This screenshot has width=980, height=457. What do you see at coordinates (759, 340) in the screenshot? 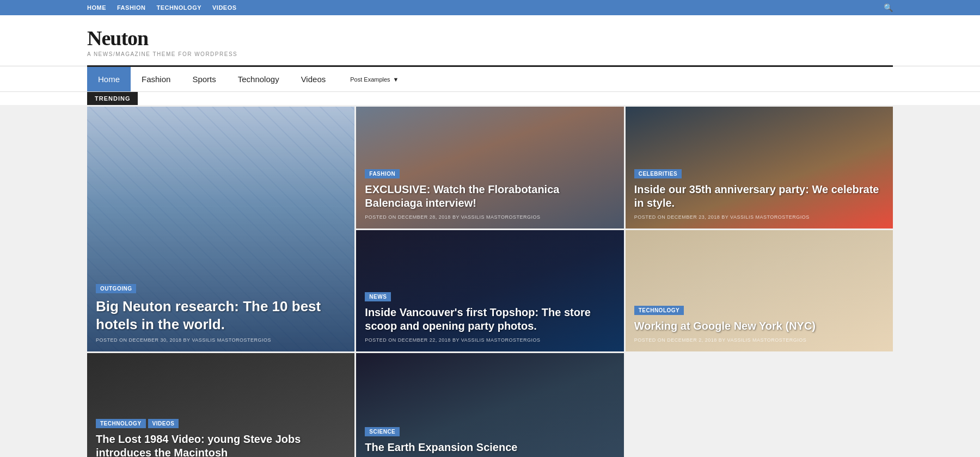
I see `card-google-meta: POSTED ON DECEMBER 2, 2018 BY VASSILIS M…` at bounding box center [759, 340].